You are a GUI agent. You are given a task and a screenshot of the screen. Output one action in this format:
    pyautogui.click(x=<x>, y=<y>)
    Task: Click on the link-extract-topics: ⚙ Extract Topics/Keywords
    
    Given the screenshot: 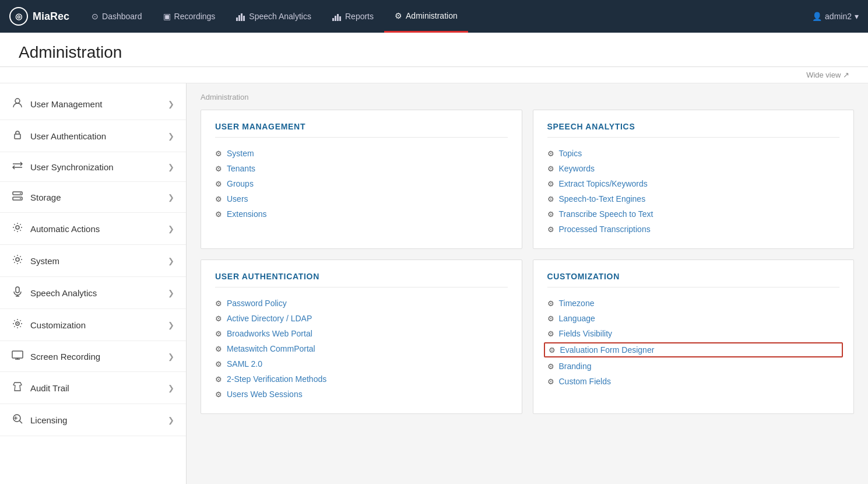 What is the action you would take?
    pyautogui.click(x=694, y=184)
    